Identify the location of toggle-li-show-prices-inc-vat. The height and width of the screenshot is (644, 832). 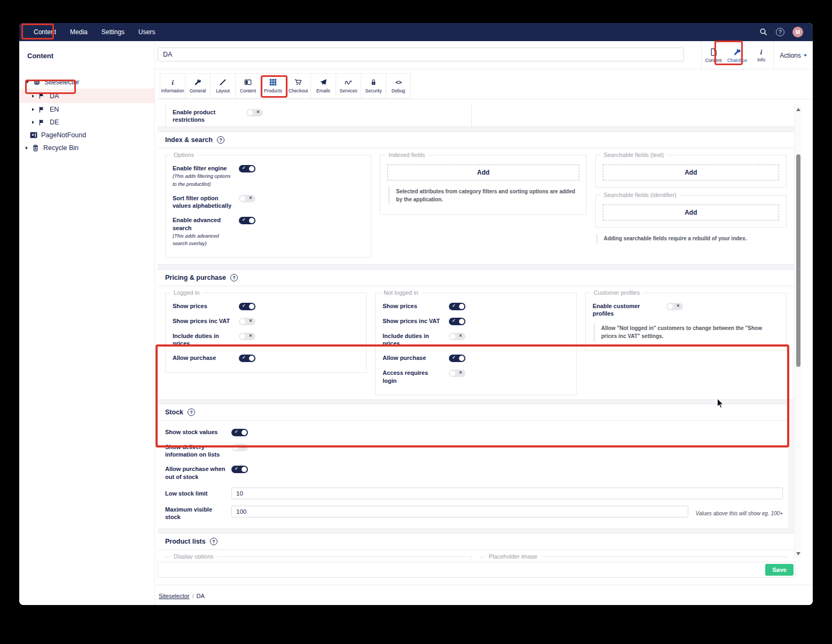
(247, 321).